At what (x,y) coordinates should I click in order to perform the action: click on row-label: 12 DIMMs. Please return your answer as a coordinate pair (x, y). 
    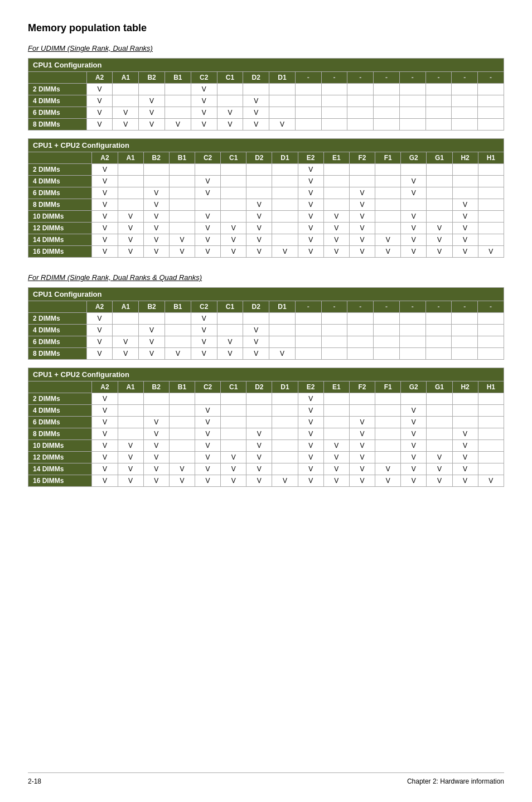
    Looking at the image, I should click on (60, 457).